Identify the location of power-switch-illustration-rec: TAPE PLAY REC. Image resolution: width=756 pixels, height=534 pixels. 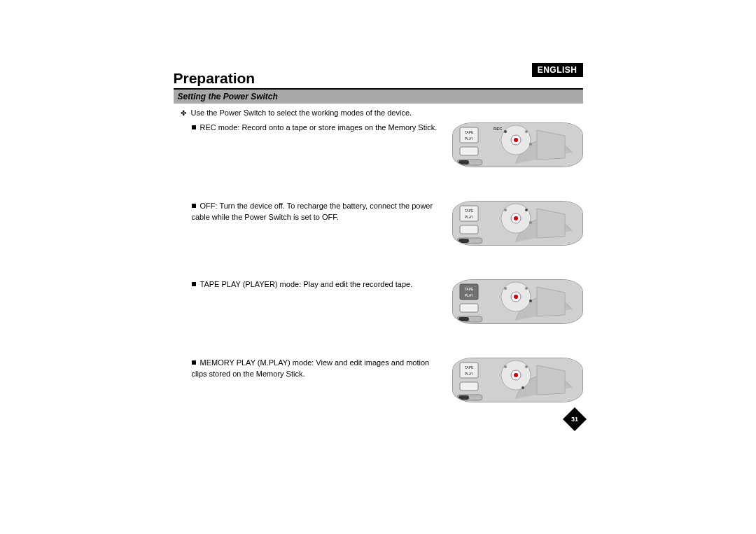
(518, 145).